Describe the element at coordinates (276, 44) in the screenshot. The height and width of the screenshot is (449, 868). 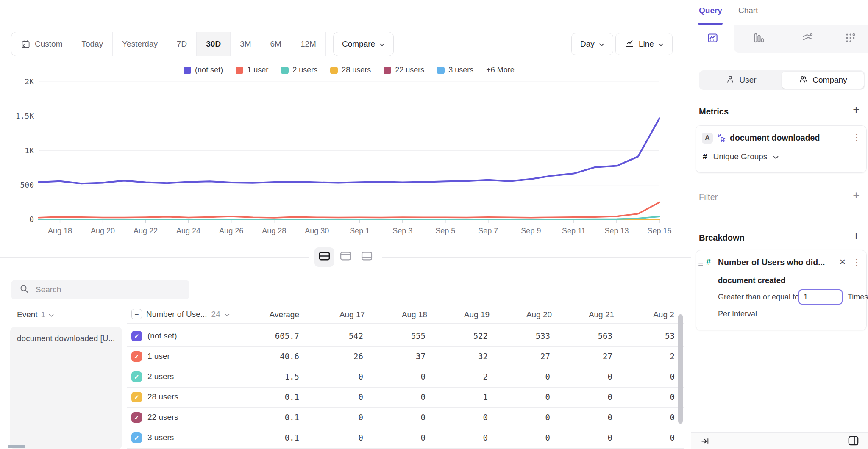
I see `range-6m: 6M` at that location.